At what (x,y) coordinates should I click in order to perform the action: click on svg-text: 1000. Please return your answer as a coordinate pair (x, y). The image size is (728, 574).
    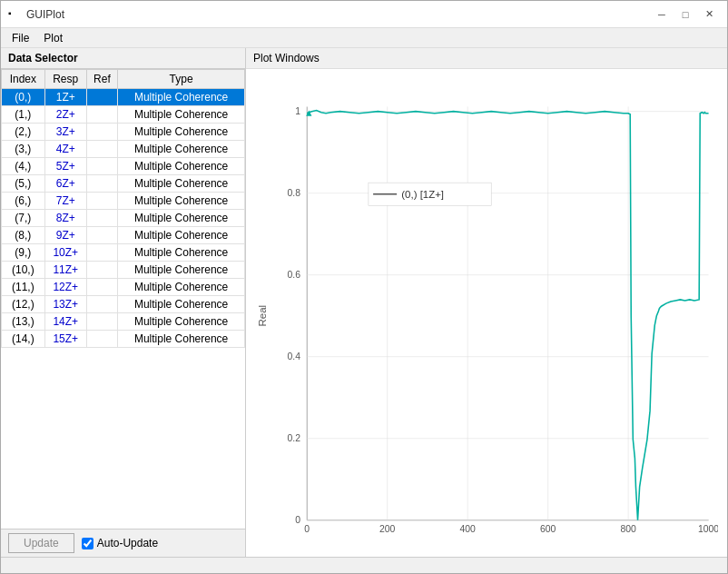
    Looking at the image, I should click on (708, 529).